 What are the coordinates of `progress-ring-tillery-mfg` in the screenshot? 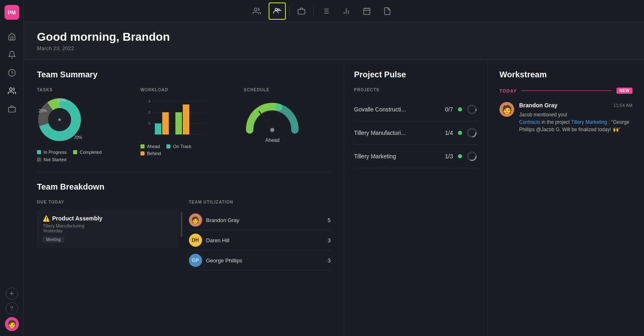 It's located at (472, 133).